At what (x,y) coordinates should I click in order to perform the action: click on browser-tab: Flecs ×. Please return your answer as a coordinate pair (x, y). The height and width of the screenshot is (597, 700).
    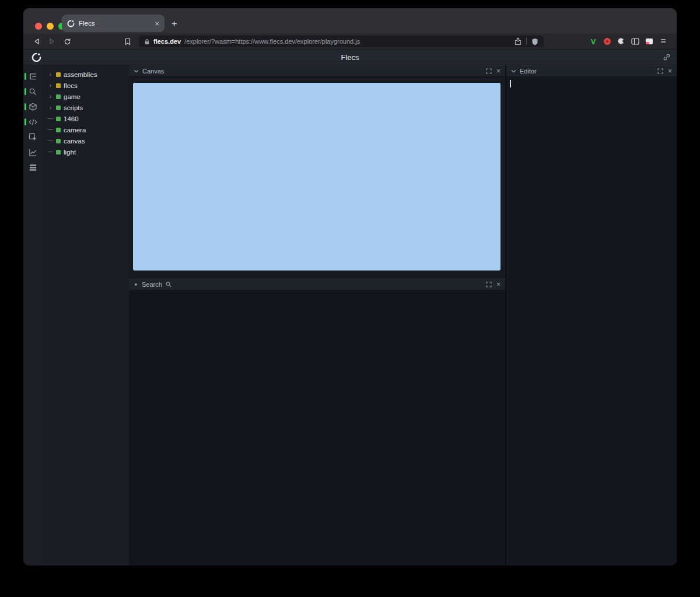
    Looking at the image, I should click on (113, 23).